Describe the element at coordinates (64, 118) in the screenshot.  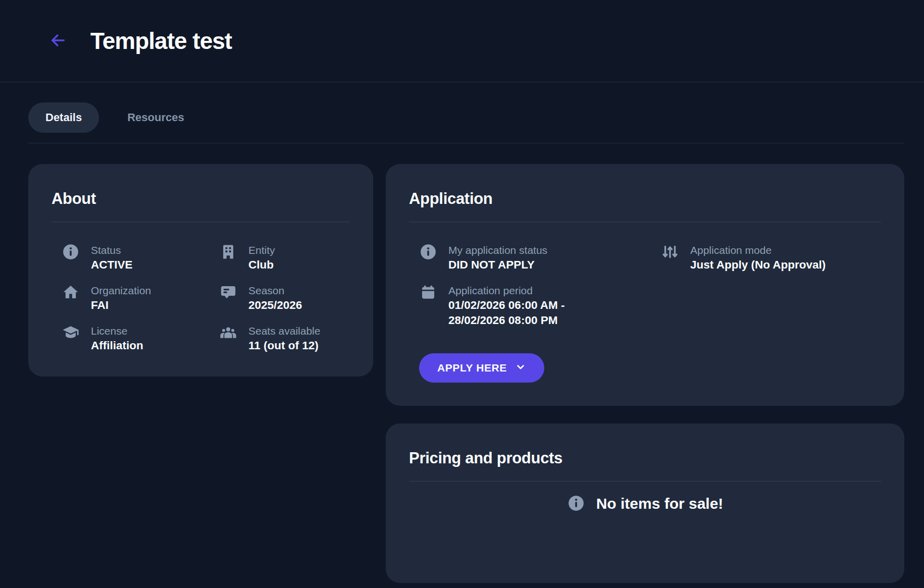
I see `tab-details: Details` at that location.